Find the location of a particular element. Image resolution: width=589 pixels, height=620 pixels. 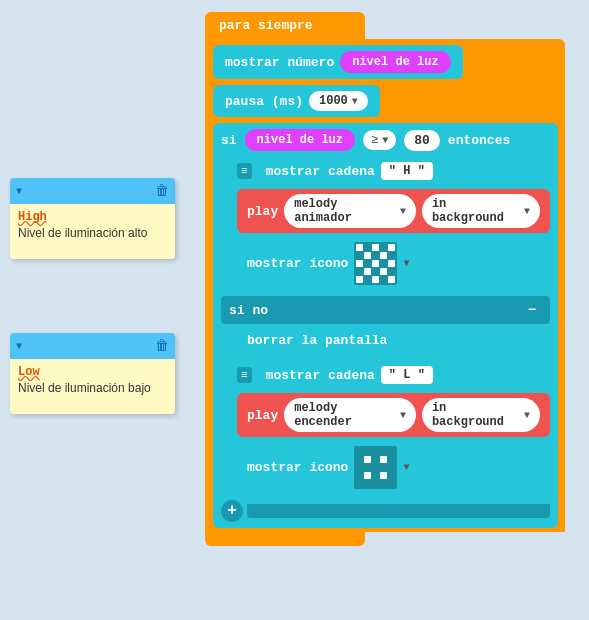

forever-block: para siempre is located at coordinates (285, 26).